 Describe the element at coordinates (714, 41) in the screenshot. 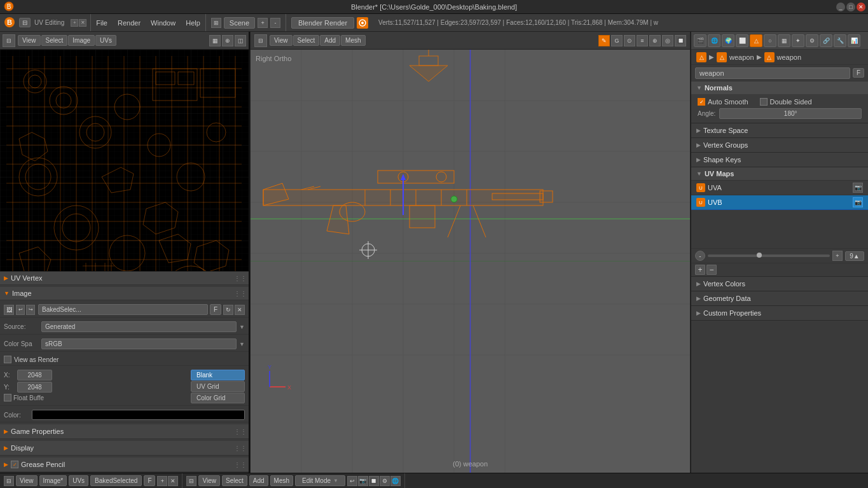

I see `scene-props-icon: 🌐` at that location.